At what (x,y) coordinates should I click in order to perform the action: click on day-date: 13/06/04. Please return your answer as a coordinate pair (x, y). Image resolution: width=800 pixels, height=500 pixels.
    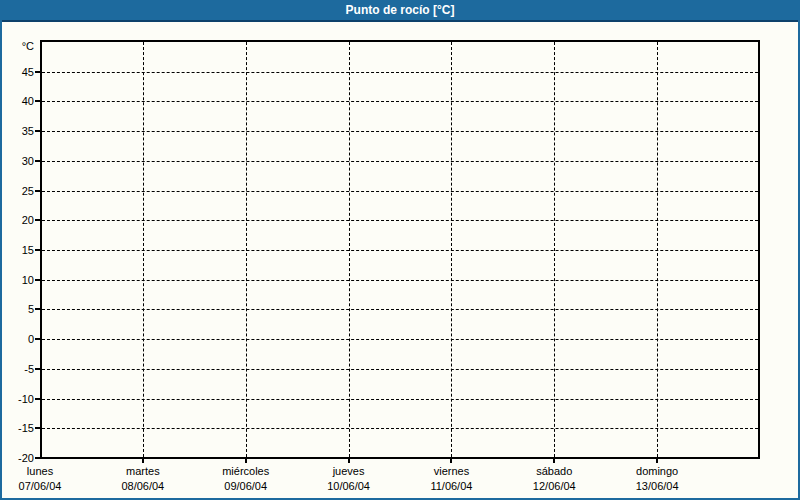
    Looking at the image, I should click on (657, 486).